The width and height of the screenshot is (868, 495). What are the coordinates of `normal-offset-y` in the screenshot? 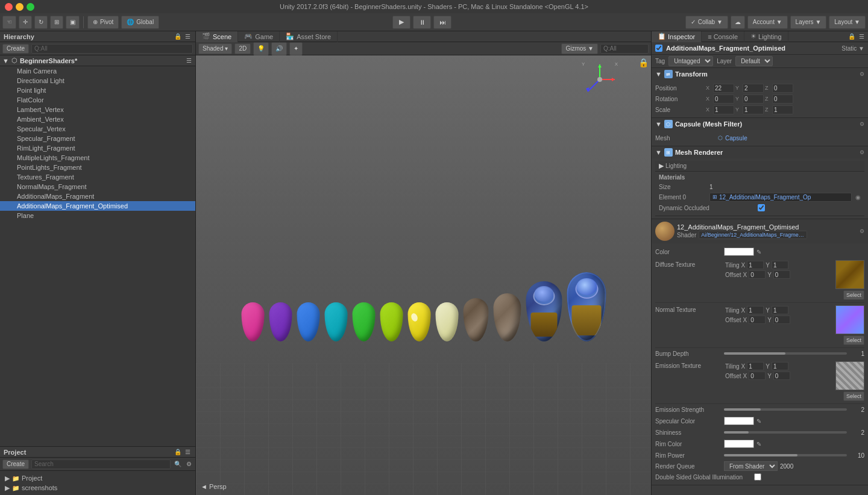 It's located at (782, 320).